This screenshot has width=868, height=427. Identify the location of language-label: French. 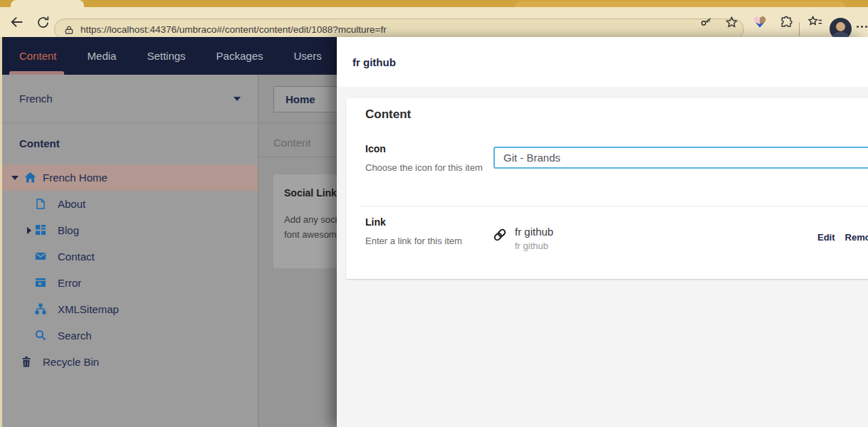
(36, 98).